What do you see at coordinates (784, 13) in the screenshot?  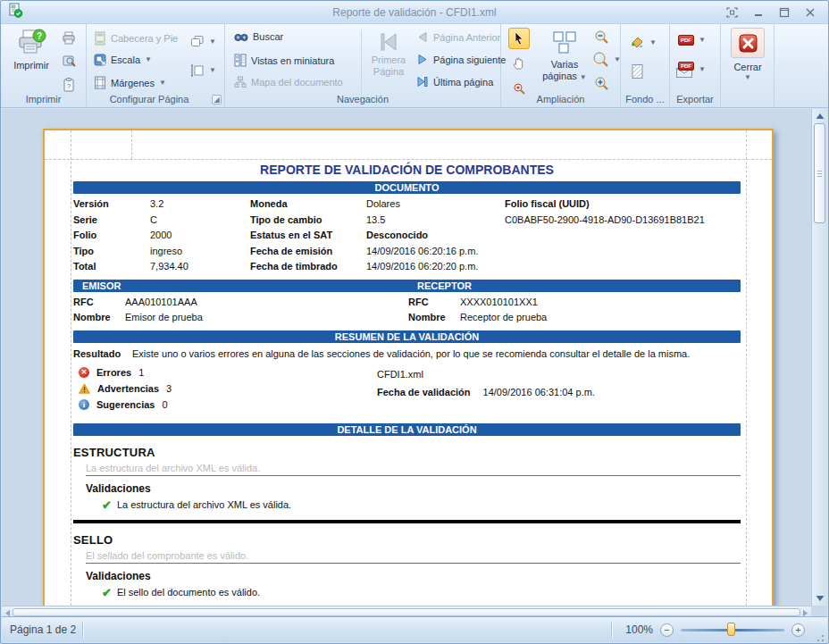 I see `maximize-button` at bounding box center [784, 13].